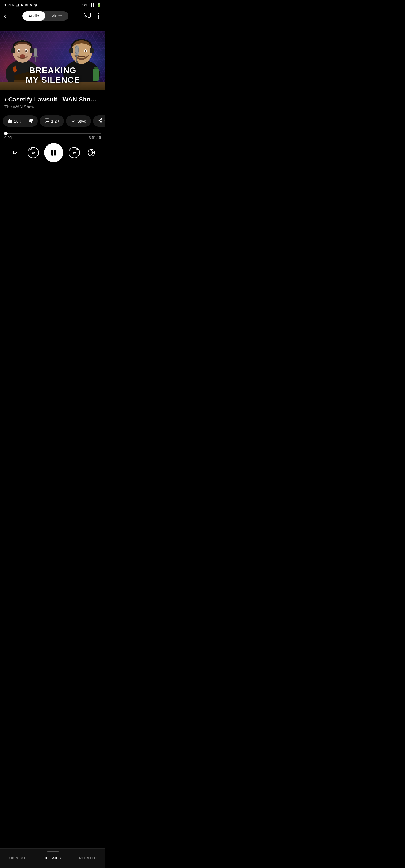 This screenshot has height=868, width=405. Describe the element at coordinates (31, 5) in the screenshot. I see `x-icon: ✕` at that location.